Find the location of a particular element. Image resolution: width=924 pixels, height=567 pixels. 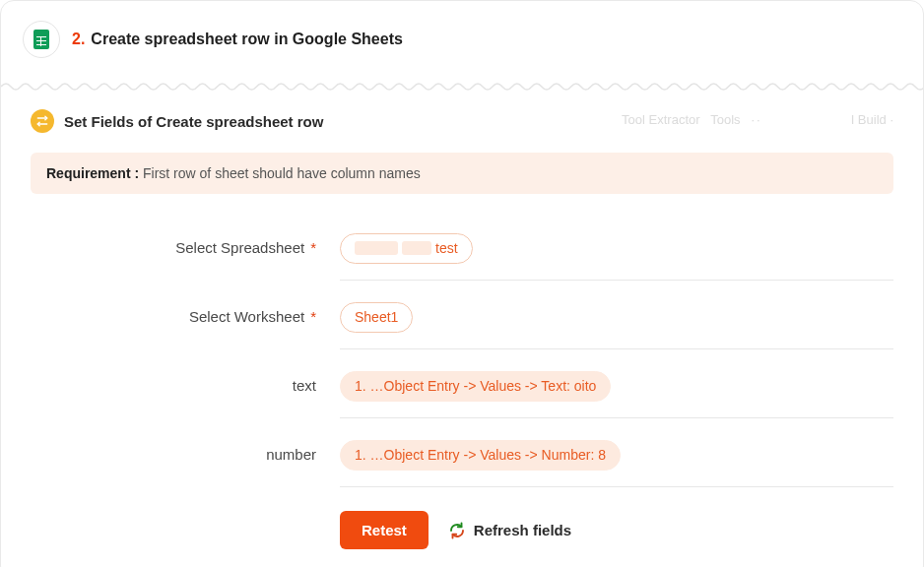

row-number: number 1. …Object Entry -> Values -> Num… is located at coordinates (462, 453).